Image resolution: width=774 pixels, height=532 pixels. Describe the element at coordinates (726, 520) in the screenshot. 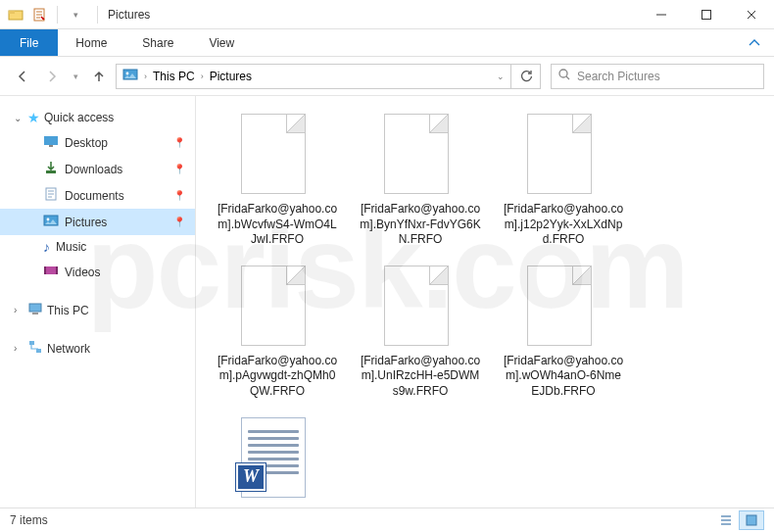

I see `details-view-button` at that location.